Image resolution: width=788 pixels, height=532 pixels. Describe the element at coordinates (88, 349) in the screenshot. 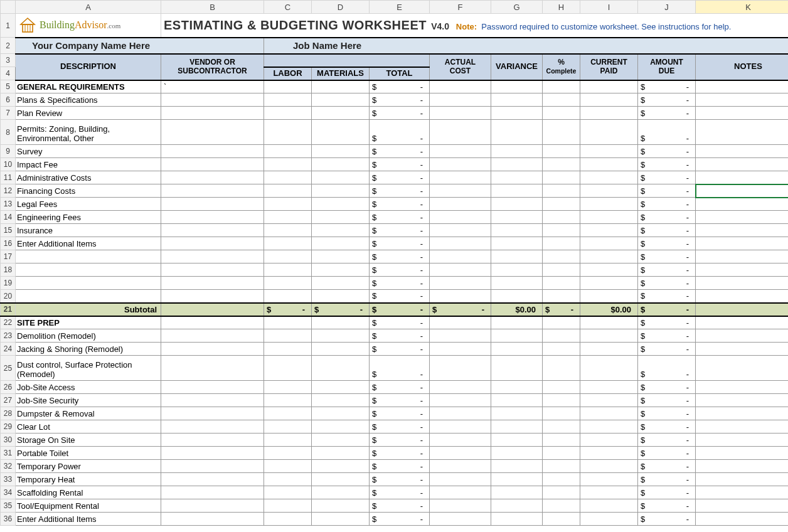

I see `line-description: Jacking & Shoring (Remodel)` at that location.